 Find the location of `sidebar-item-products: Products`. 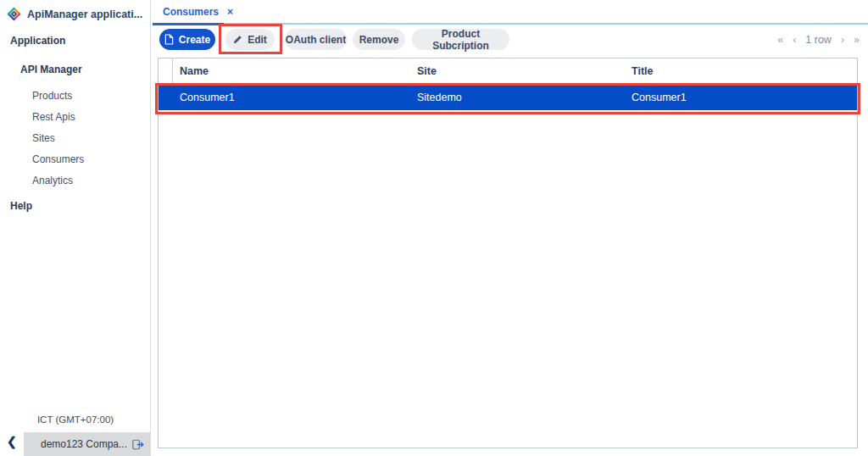

sidebar-item-products: Products is located at coordinates (53, 96).